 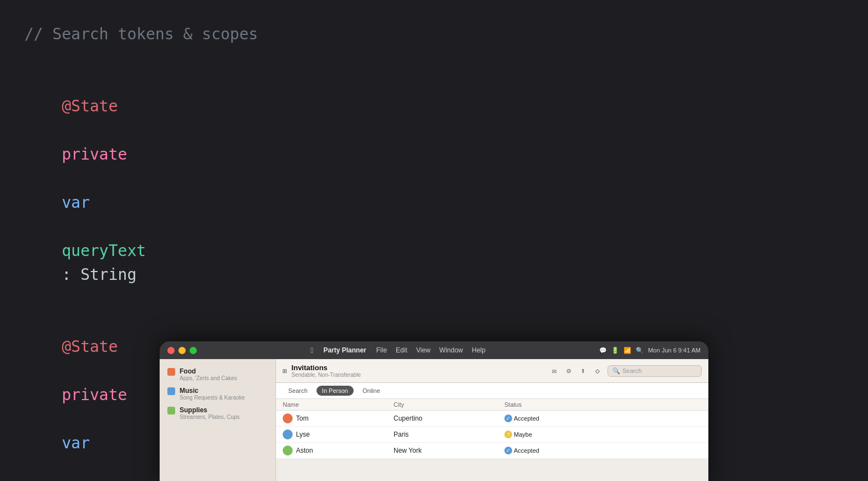 I want to click on mac-table-header: Name City Status, so click(x=492, y=405).